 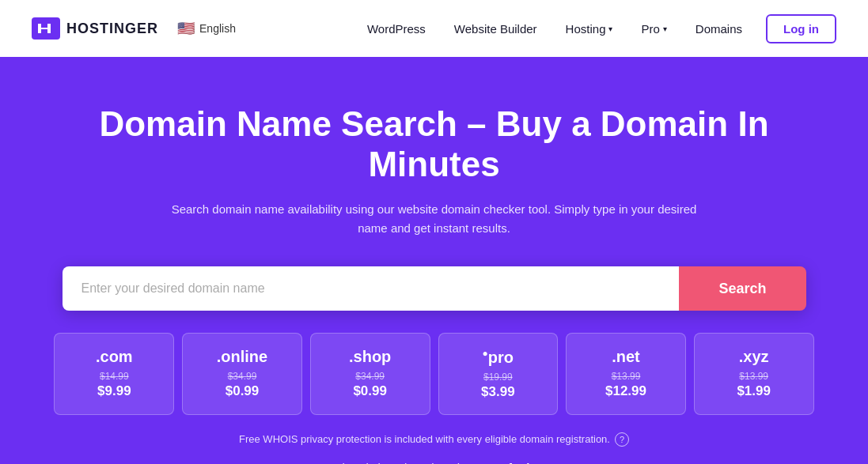 I want to click on domain-old-price-xyz: $13.99, so click(x=754, y=376).